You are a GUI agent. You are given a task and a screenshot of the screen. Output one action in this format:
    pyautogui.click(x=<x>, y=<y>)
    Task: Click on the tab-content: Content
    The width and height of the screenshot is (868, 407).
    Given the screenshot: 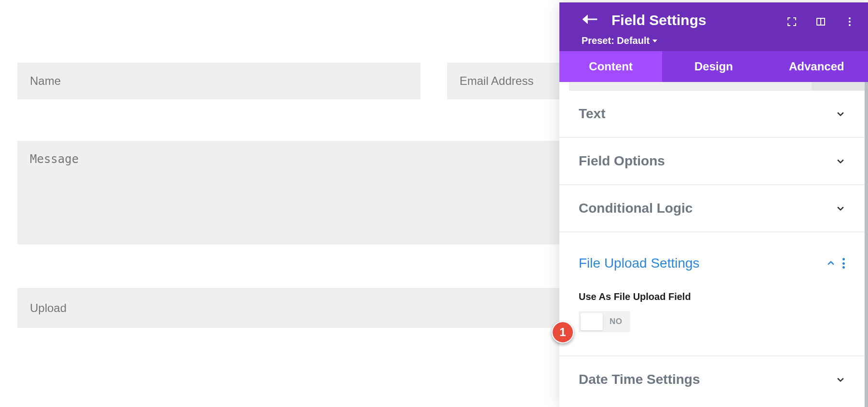 What is the action you would take?
    pyautogui.click(x=610, y=67)
    